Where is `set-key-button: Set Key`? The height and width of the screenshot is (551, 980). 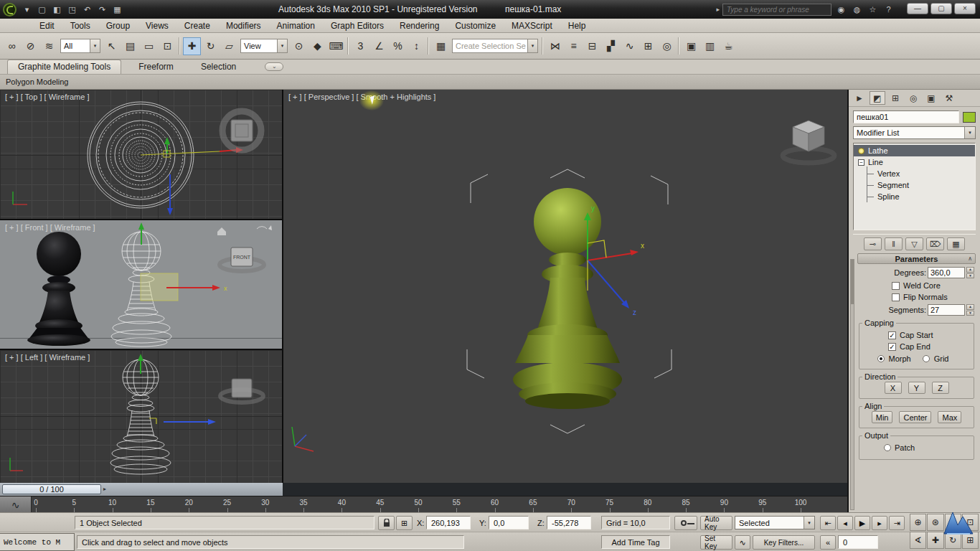 set-key-button: Set Key is located at coordinates (716, 542).